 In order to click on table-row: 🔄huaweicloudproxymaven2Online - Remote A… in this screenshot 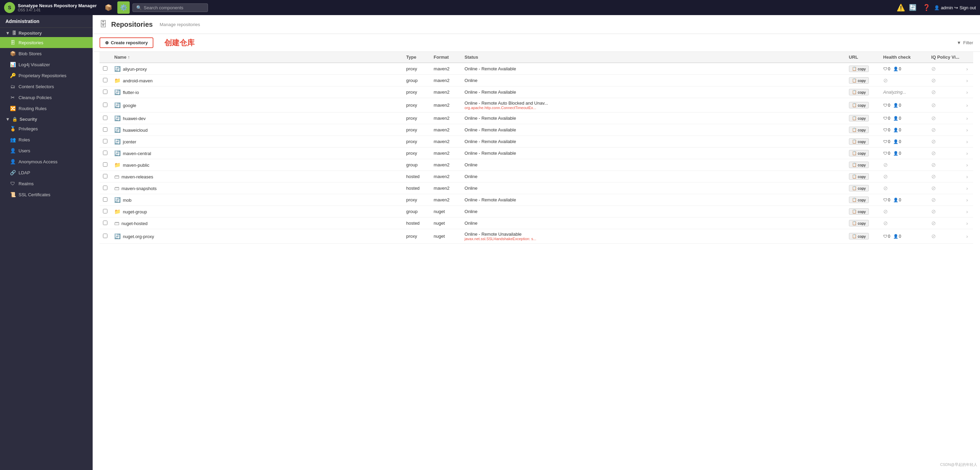, I will do `click(536, 130)`.